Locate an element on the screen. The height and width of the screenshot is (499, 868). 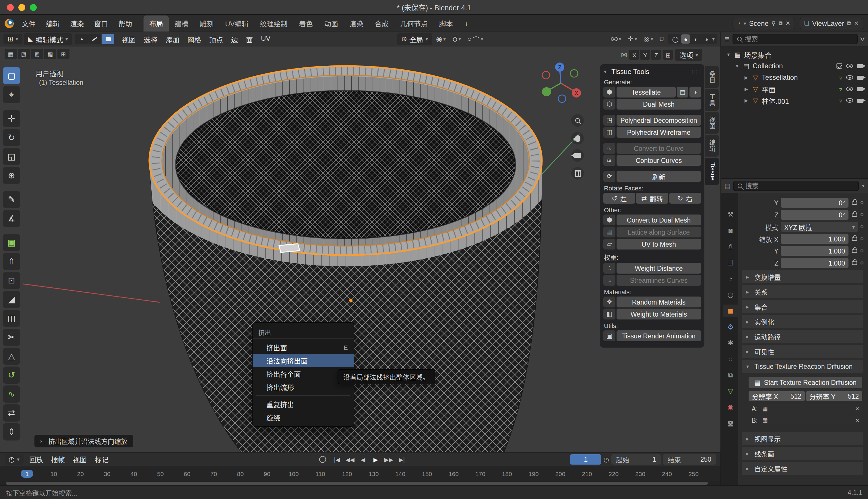
outliner-item-label: Tessellation is located at coordinates (780, 77).